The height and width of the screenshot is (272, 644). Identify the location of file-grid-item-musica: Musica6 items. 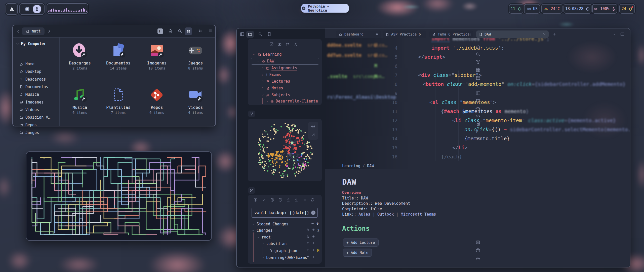
(80, 106).